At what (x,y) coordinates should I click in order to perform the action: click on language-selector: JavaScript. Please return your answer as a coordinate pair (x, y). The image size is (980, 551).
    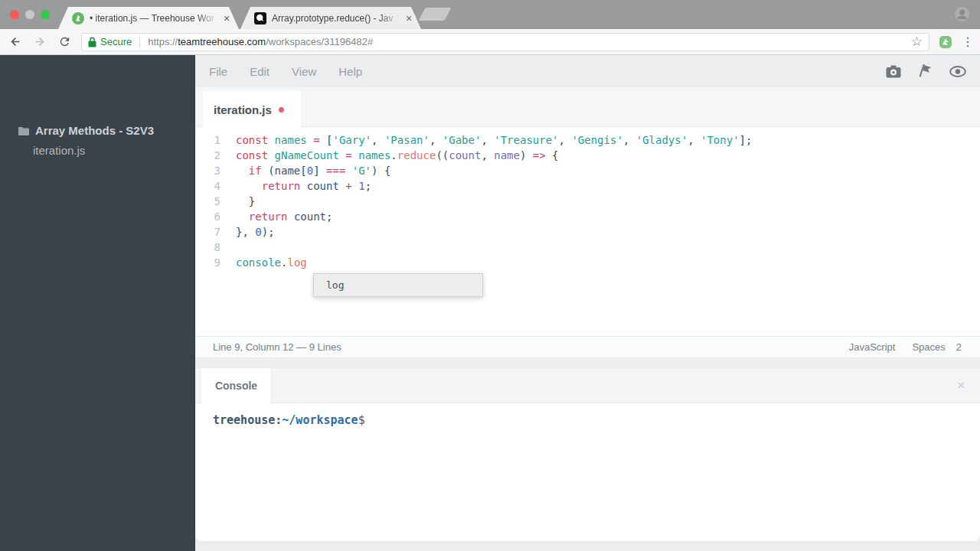
    Looking at the image, I should click on (873, 347).